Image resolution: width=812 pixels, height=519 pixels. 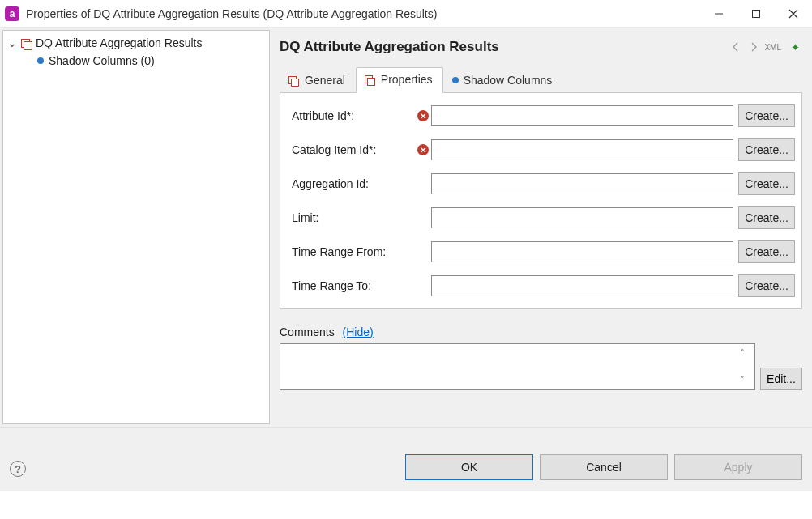 I want to click on label-limit: Limit:, so click(x=353, y=218).